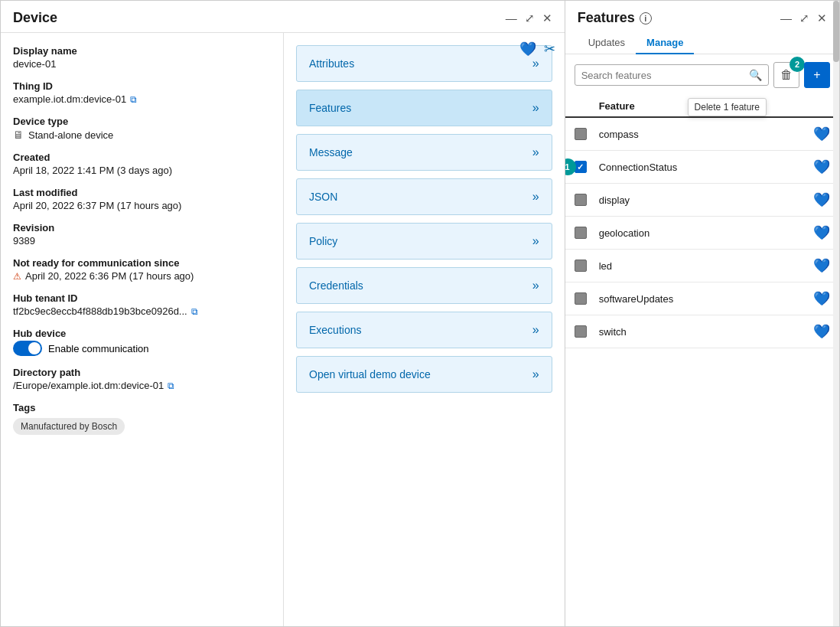 The image size is (840, 627). Describe the element at coordinates (549, 49) in the screenshot. I see `tools-nav-icon: ✂` at that location.